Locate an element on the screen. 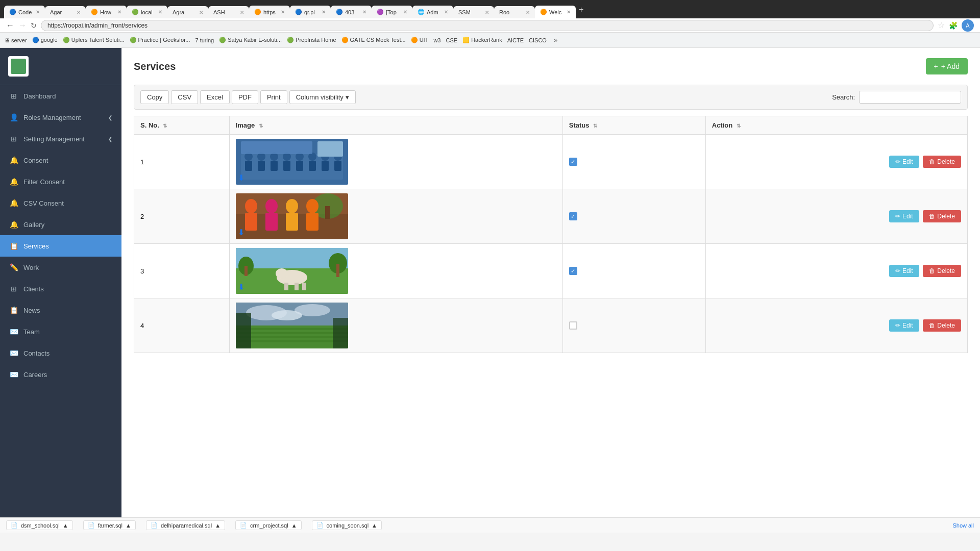 The image size is (980, 551). col-action: Action ⇅ is located at coordinates (836, 126).